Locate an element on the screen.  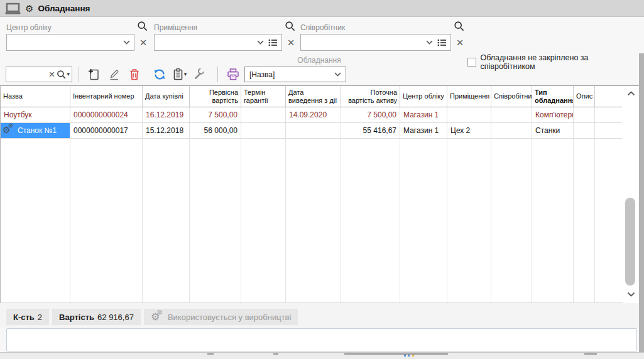
column-header-center: Центр обліку is located at coordinates (423, 97).